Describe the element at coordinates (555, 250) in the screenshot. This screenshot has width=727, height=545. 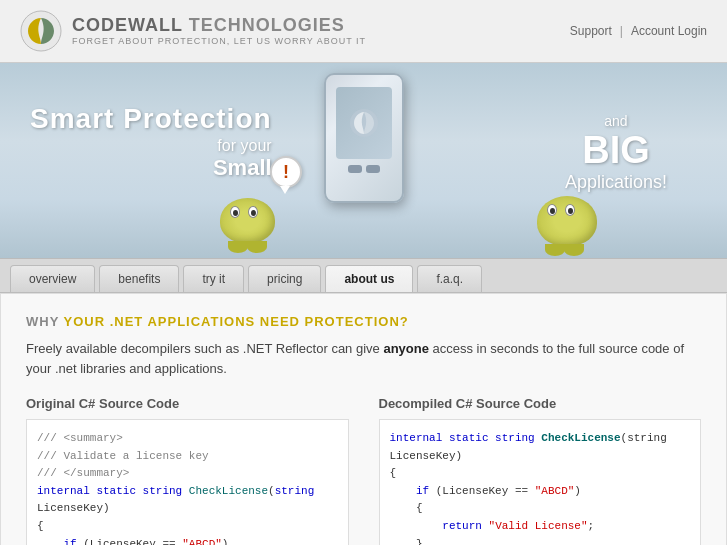
I see `blob-foot-left-of-right-blob` at that location.